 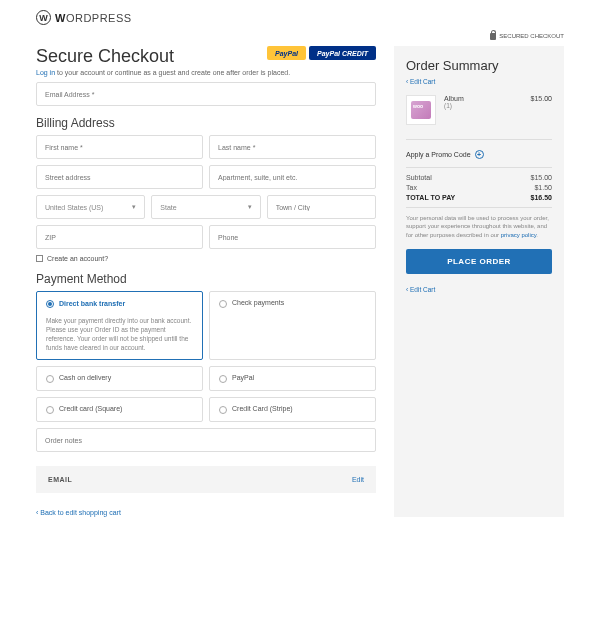 I want to click on item-price: $15.00, so click(x=542, y=98).